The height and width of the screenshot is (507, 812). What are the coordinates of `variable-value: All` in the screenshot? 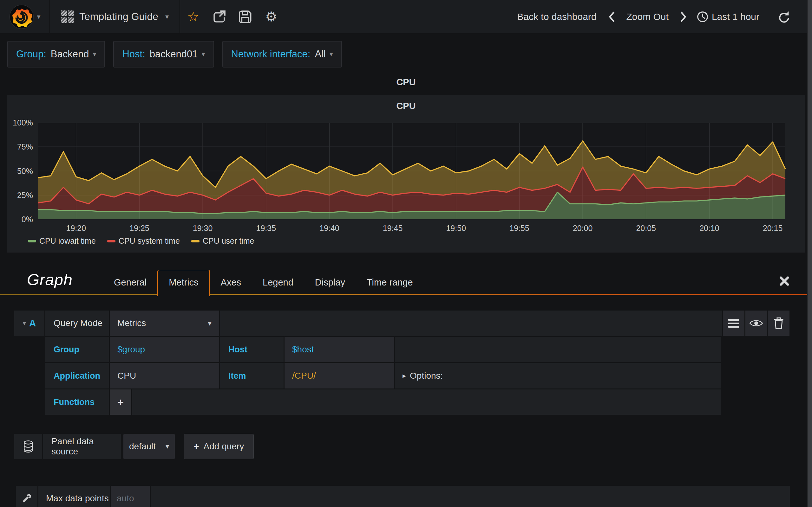 It's located at (320, 54).